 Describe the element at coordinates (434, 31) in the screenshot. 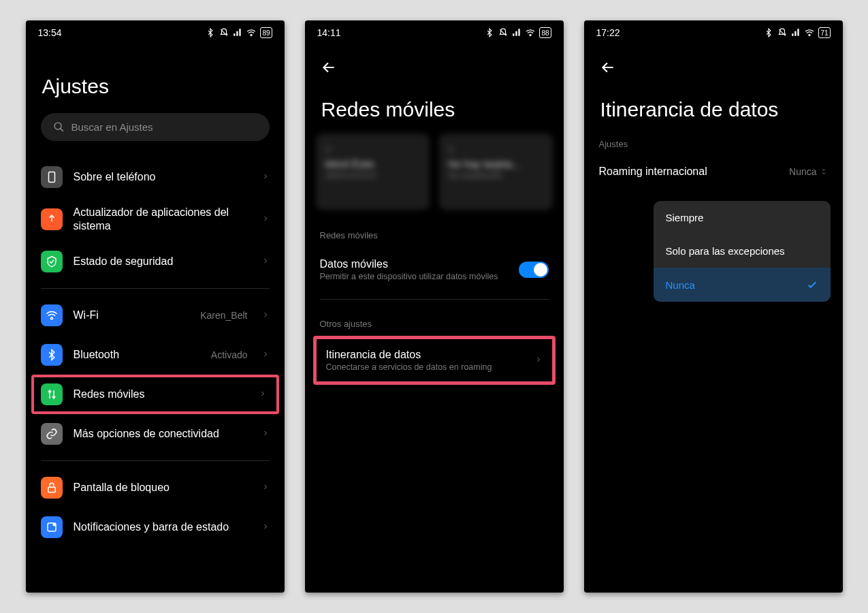

I see `status-bar: 14:11 88` at that location.